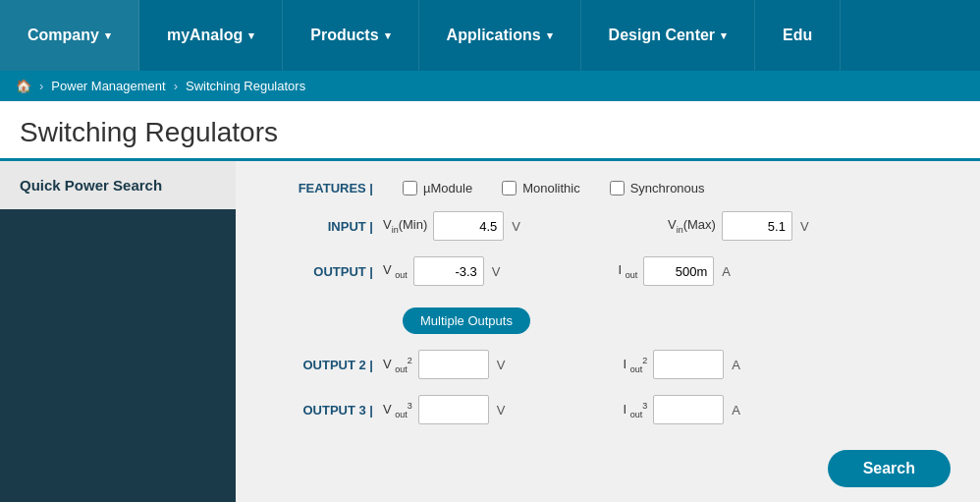 The image size is (980, 502). What do you see at coordinates (667, 318) in the screenshot?
I see `multi-outputs-container: Multiple Outputs` at bounding box center [667, 318].